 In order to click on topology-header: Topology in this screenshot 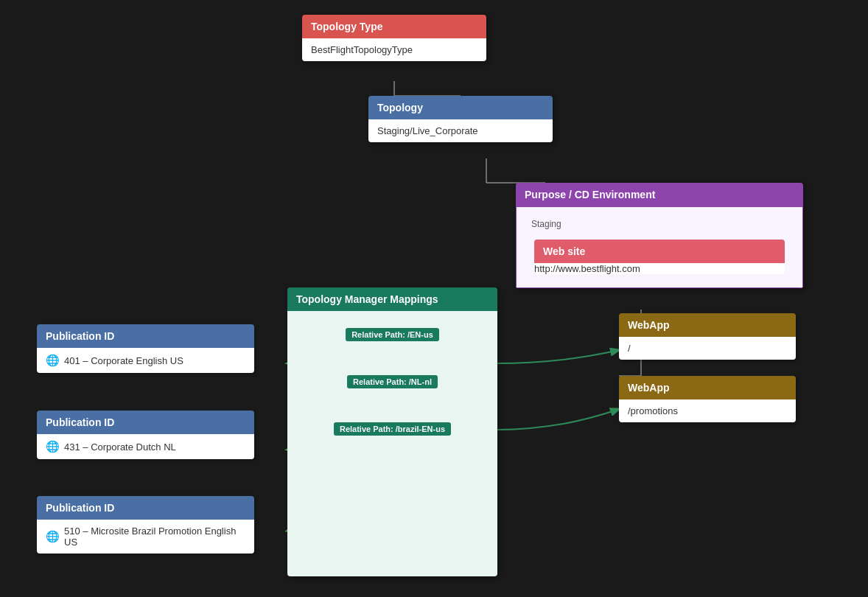, I will do `click(461, 108)`.